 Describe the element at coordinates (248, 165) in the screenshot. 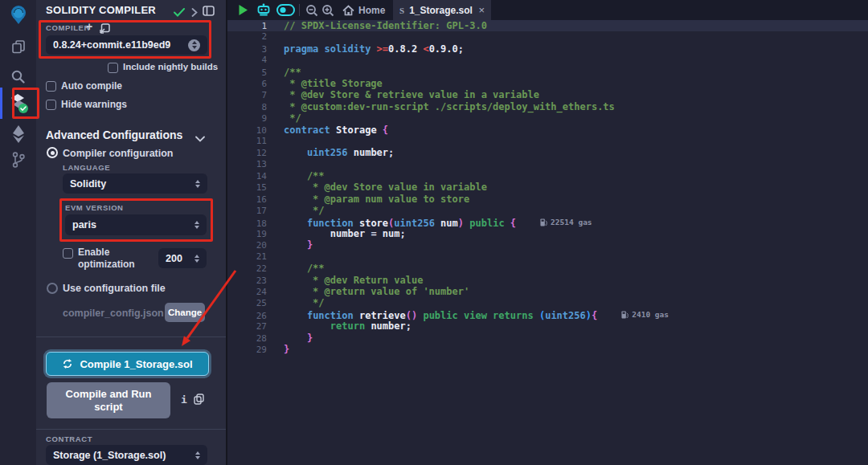

I see `line-number: 13` at that location.